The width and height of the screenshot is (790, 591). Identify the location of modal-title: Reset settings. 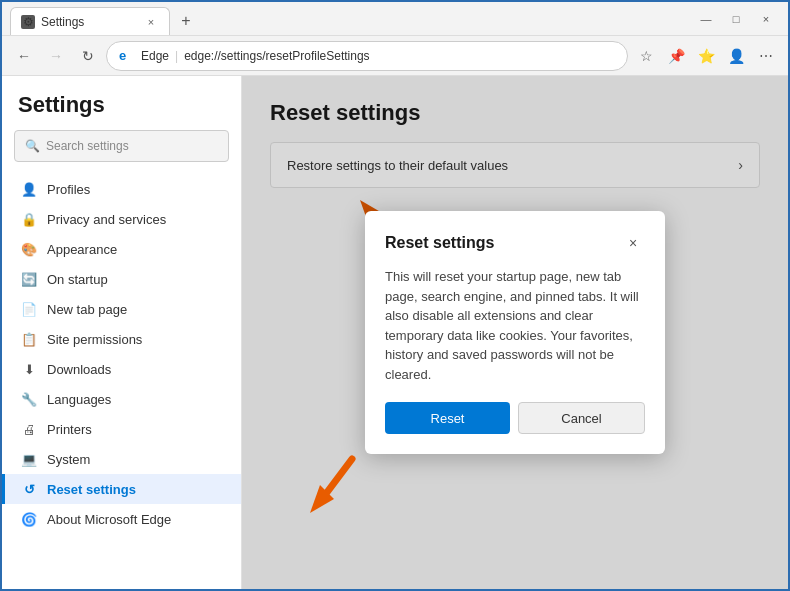
(440, 243).